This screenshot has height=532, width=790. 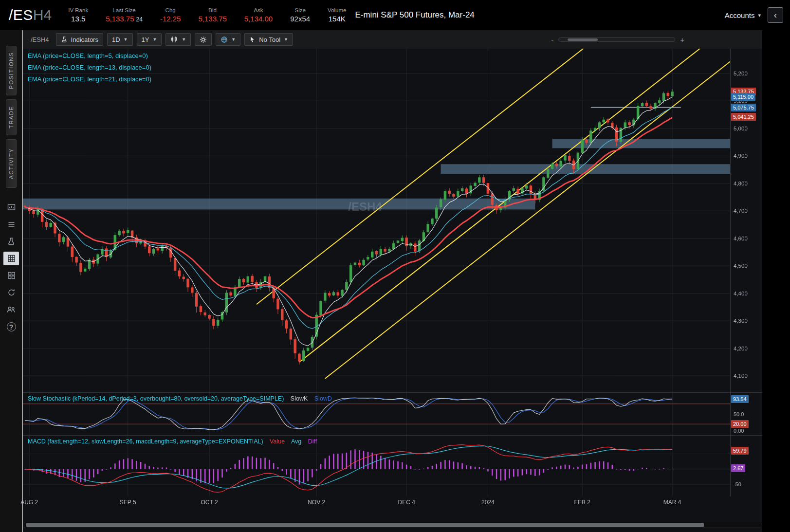 What do you see at coordinates (316, 502) in the screenshot?
I see `time-axis-label: NOV 2` at bounding box center [316, 502].